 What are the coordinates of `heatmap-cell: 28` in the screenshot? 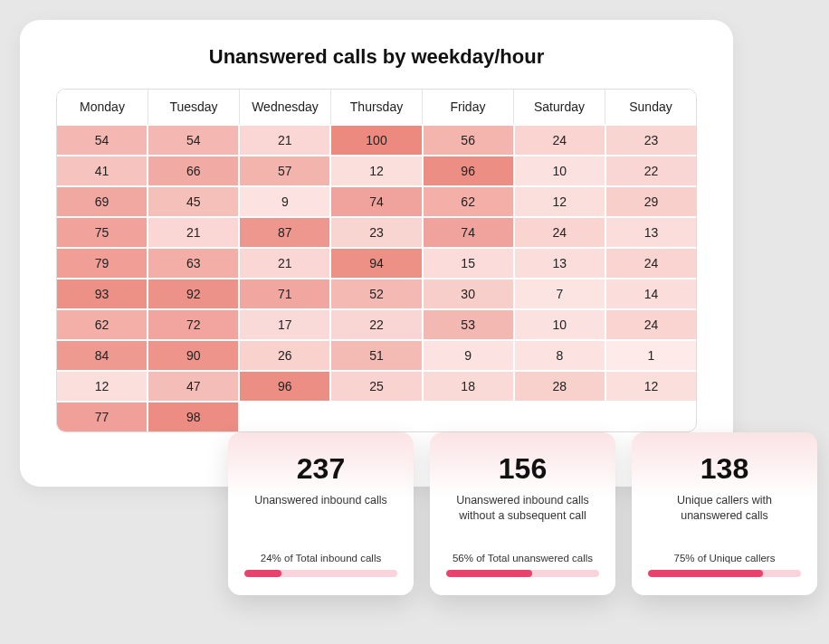 It's located at (561, 385).